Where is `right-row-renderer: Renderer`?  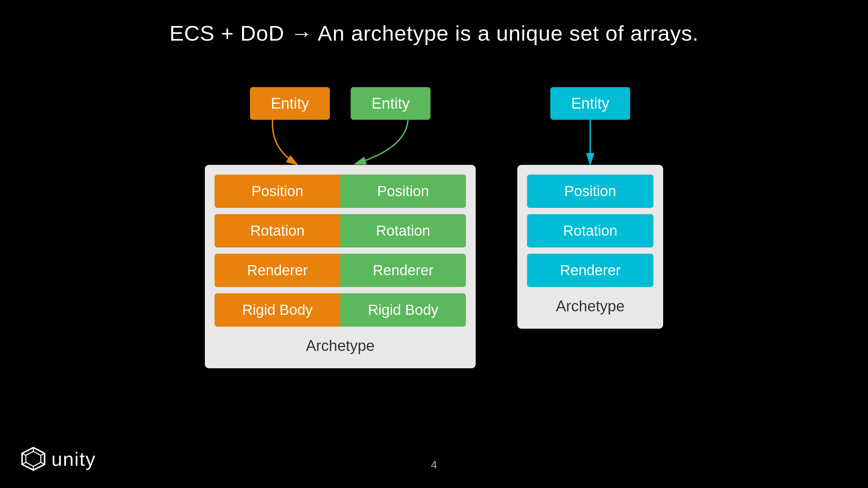 right-row-renderer: Renderer is located at coordinates (590, 270).